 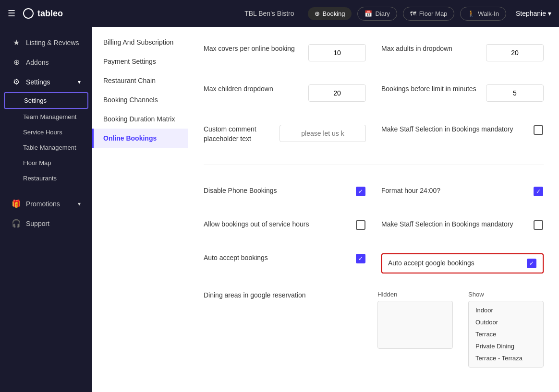 I want to click on max-covers-row: Max covers per online booking, so click(x=285, y=53).